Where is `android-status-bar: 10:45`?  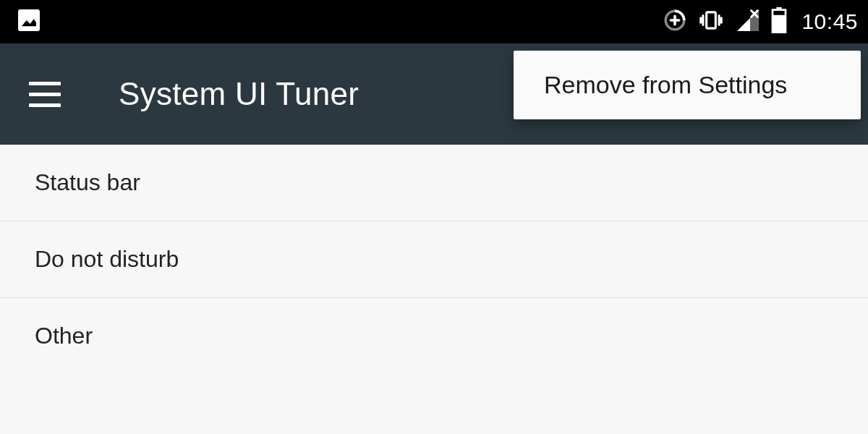 android-status-bar: 10:45 is located at coordinates (434, 22).